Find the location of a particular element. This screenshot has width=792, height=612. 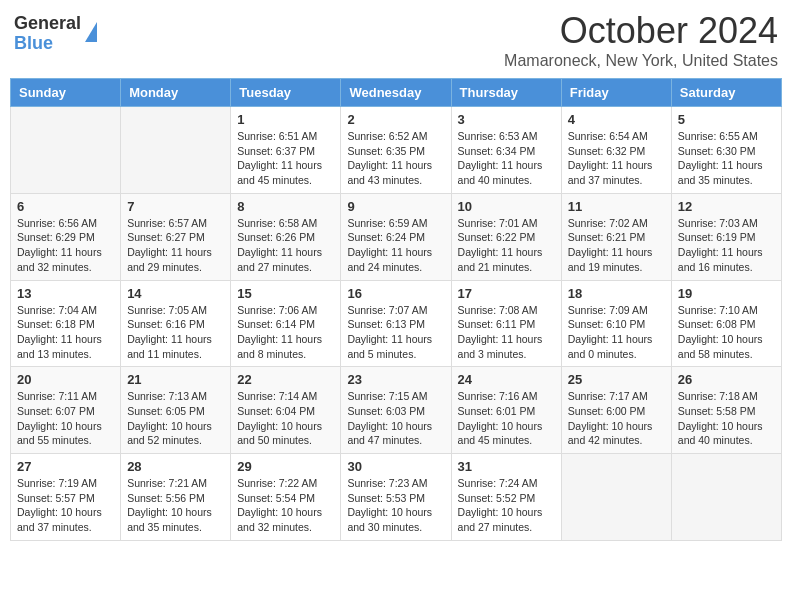

calendar-week-row: 1Sunrise: 6:51 AM Sunset: 6:37 PM Daylig… is located at coordinates (396, 150).